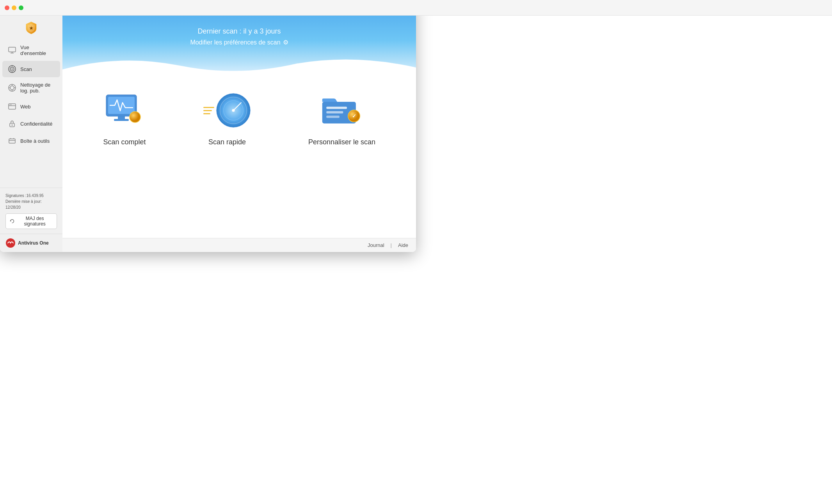 This screenshot has width=832, height=504. I want to click on prefs-link-text: Modifier les préférences de scan, so click(235, 43).